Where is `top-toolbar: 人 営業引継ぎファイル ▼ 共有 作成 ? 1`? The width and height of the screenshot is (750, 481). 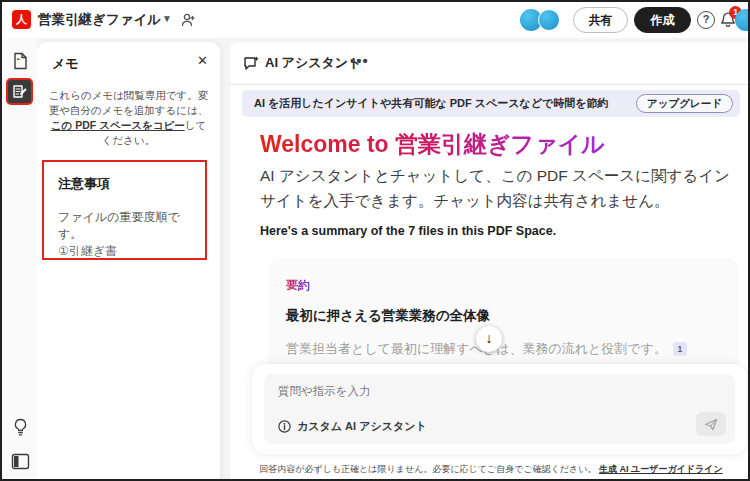
top-toolbar: 人 営業引継ぎファイル ▼ 共有 作成 ? 1 is located at coordinates (375, 20).